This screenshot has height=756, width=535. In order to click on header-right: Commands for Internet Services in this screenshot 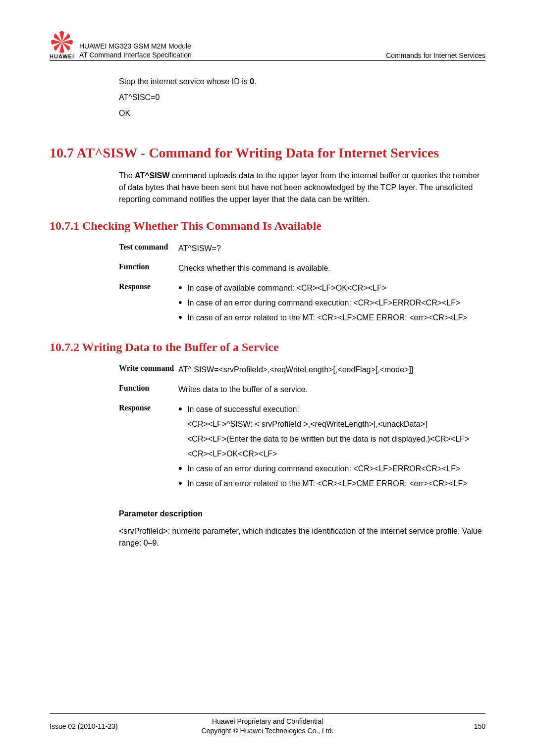, I will do `click(436, 55)`.